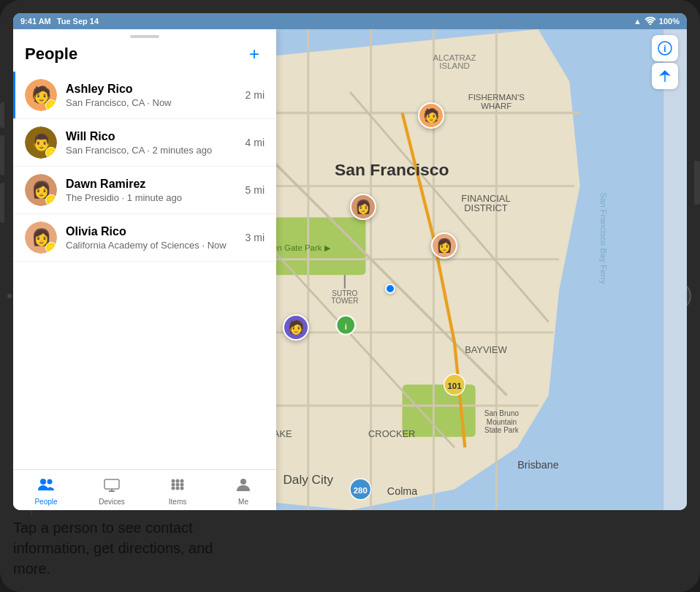 This screenshot has width=700, height=592. I want to click on person-location-will: San Francisco, CA · 2 minutes ago, so click(153, 151).